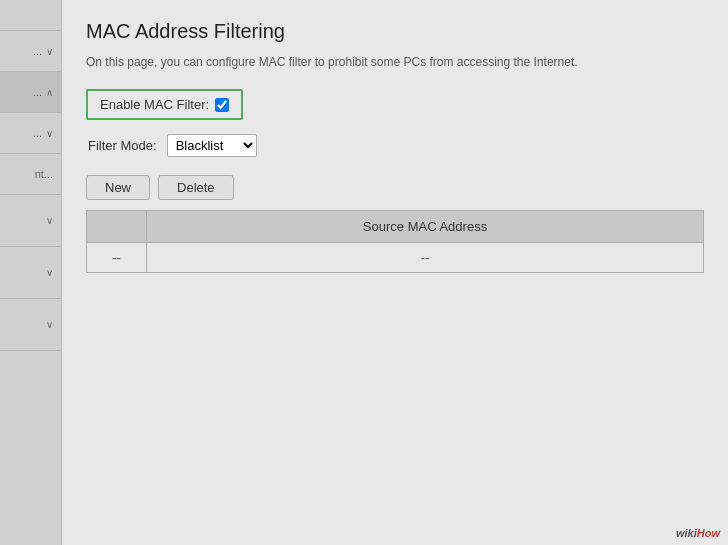  Describe the element at coordinates (44, 174) in the screenshot. I see `sidebar-item-4-label: nt...` at that location.